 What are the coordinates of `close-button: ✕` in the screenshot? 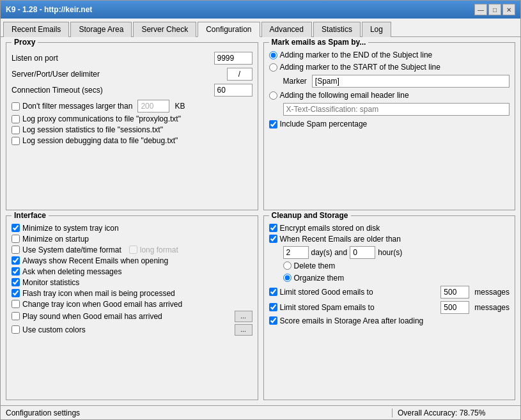 It's located at (509, 10).